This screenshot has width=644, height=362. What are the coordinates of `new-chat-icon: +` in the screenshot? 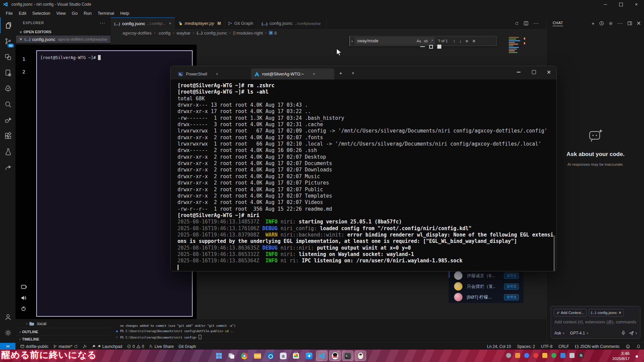 It's located at (593, 23).